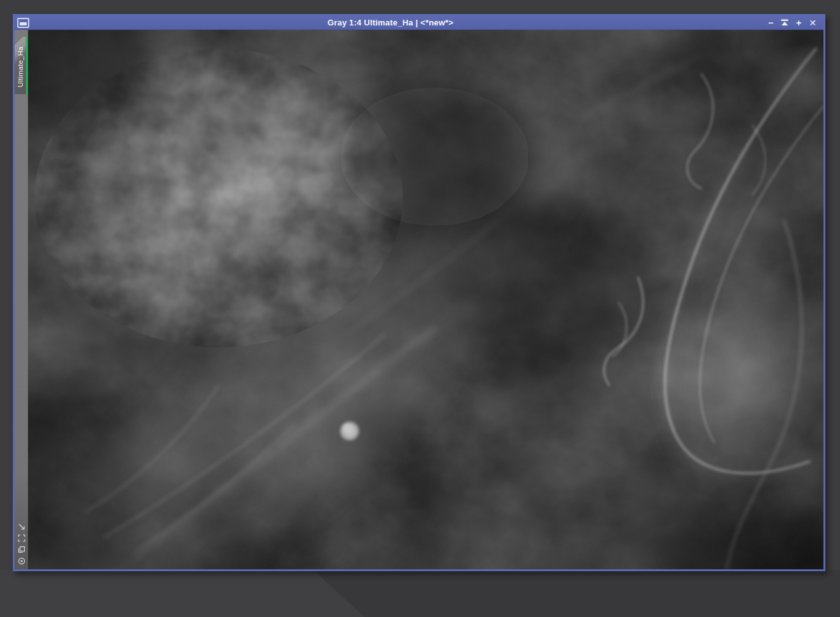 The image size is (840, 617). What do you see at coordinates (22, 300) in the screenshot?
I see `view-selector-strip: Ultimate_Ha` at bounding box center [22, 300].